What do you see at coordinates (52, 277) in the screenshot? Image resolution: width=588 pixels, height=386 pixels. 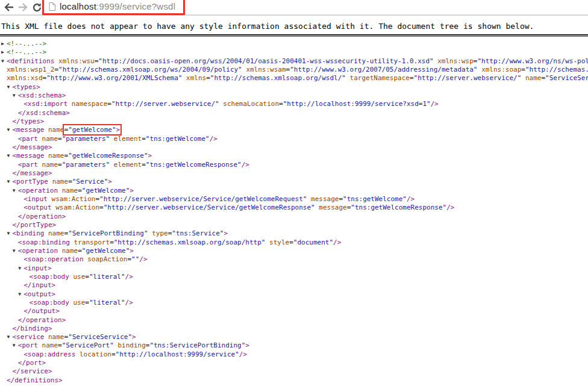 I see `xml-token-tag: <soap:body` at bounding box center [52, 277].